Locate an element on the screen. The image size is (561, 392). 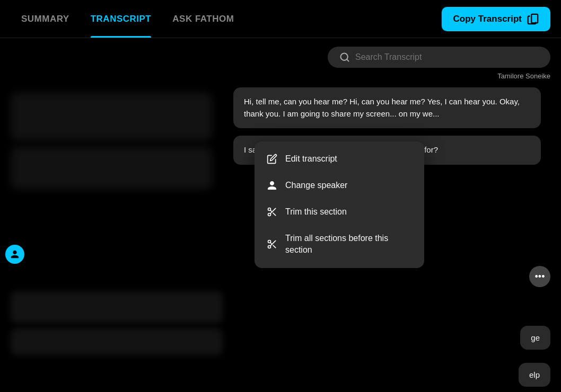
menu-item-trim: Trim this section is located at coordinates (339, 212).